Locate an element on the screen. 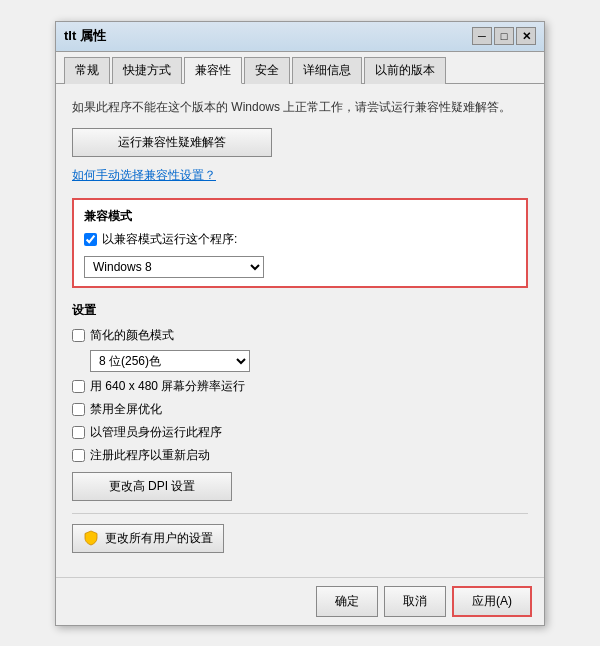 This screenshot has height=646, width=600. color-mode-checkbox is located at coordinates (78, 336).